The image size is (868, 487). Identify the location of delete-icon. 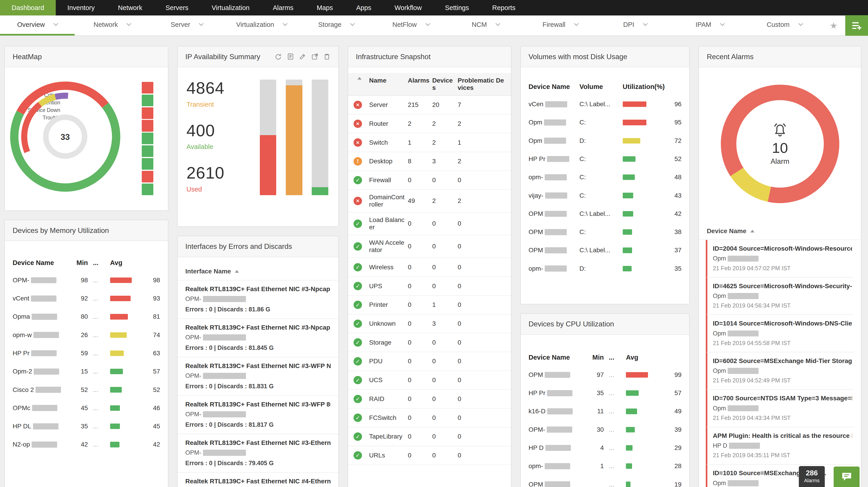
(327, 57).